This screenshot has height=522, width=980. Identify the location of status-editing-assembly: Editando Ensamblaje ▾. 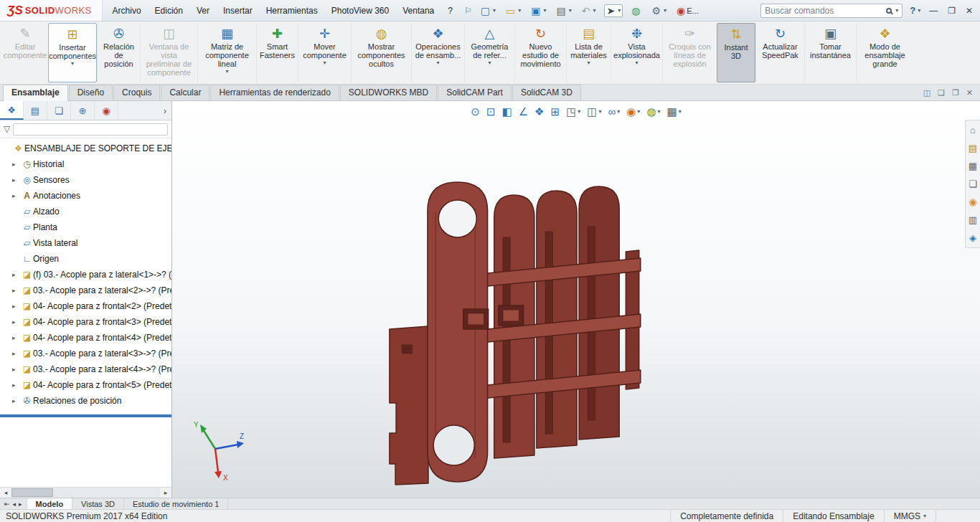
(833, 516).